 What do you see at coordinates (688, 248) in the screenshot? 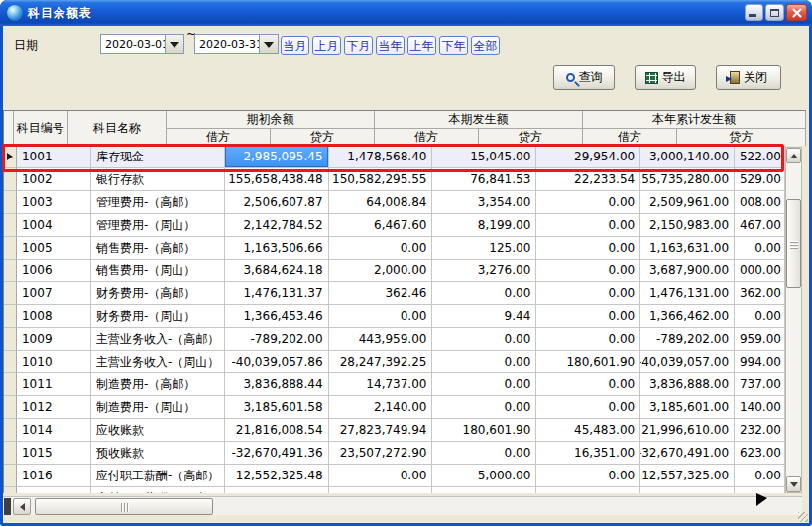
I see `cell-ytd-debit: 1,163,631.00` at bounding box center [688, 248].